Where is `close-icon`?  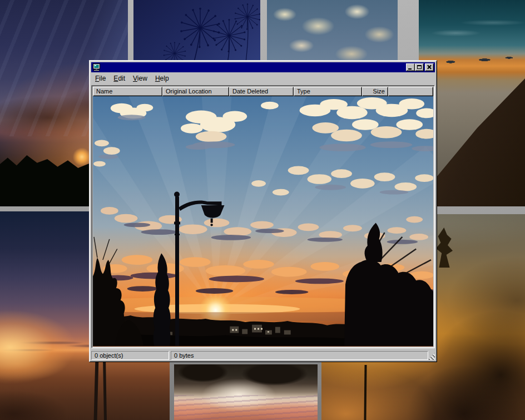 close-icon is located at coordinates (429, 67).